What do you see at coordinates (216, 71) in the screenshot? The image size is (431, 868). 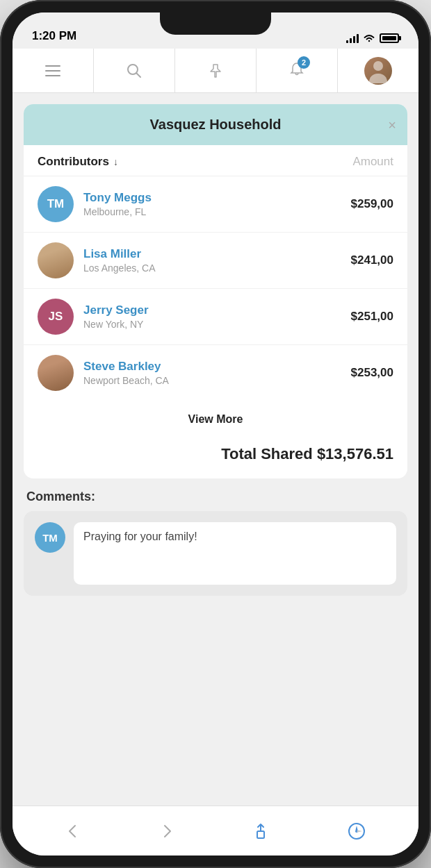 I see `top-nav: 2` at bounding box center [216, 71].